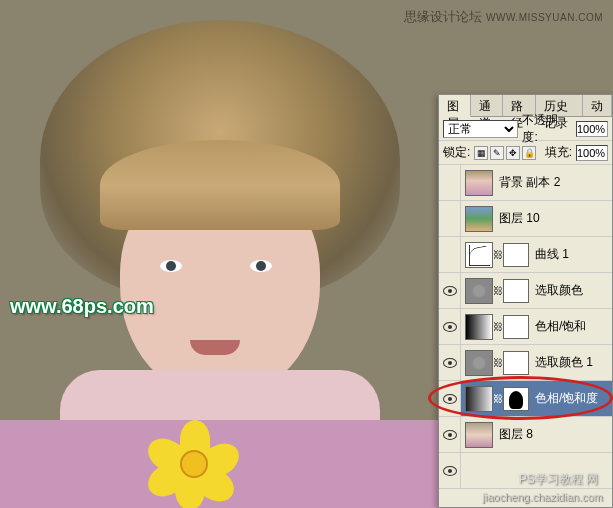 This screenshot has width=613, height=508. I want to click on layer-name-label: 选取颜色, so click(556, 290).